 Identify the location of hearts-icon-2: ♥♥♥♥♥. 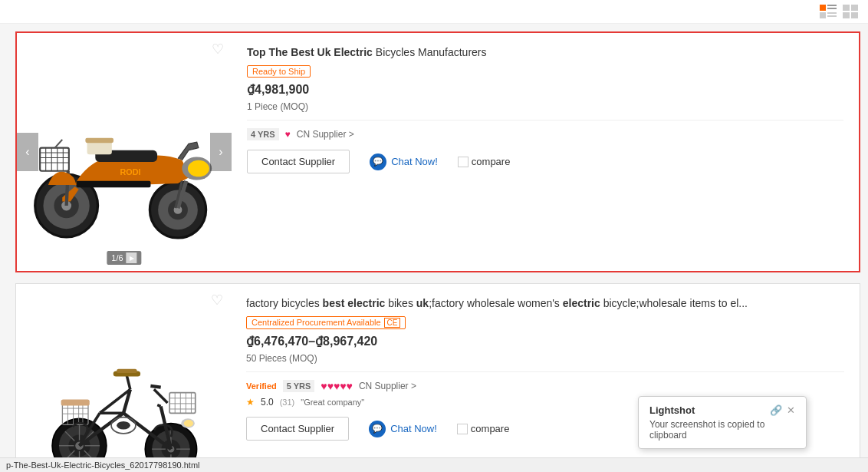
(337, 386).